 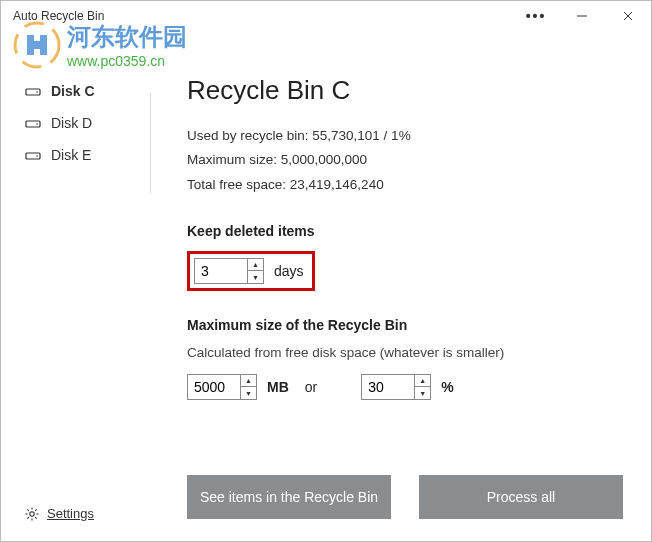 What do you see at coordinates (311, 387) in the screenshot?
I see `or-label: or` at bounding box center [311, 387].